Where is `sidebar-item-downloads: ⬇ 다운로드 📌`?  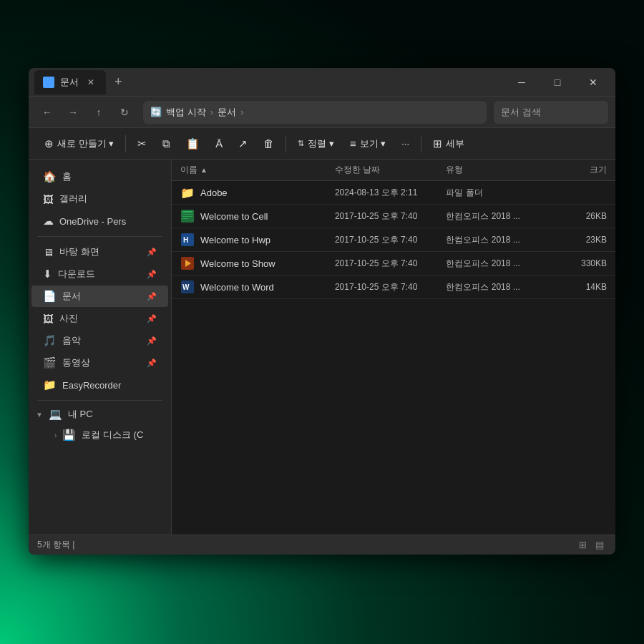
sidebar-item-downloads: ⬇ 다운로드 📌 is located at coordinates (100, 274).